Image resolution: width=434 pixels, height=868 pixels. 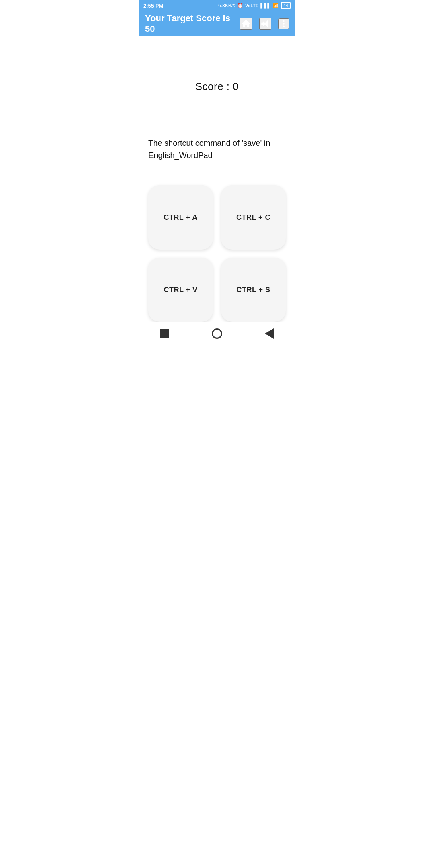 I want to click on tts-button, so click(x=265, y=24).